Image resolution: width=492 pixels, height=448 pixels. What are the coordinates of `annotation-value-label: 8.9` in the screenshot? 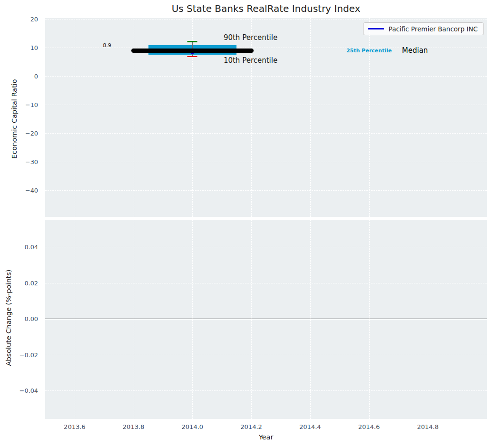 It's located at (107, 45).